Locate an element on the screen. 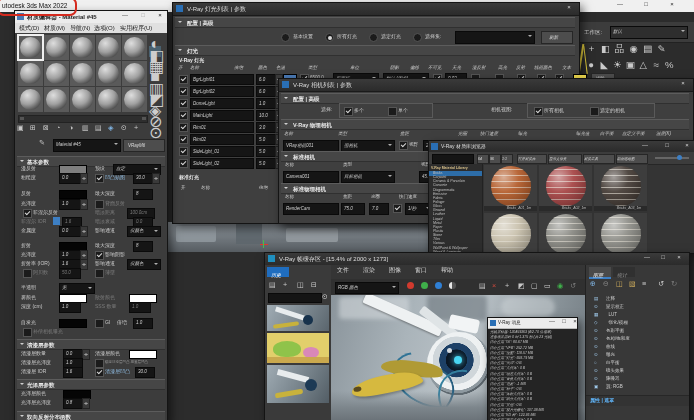  layer-row: ▦ LUT is located at coordinates (638, 315).